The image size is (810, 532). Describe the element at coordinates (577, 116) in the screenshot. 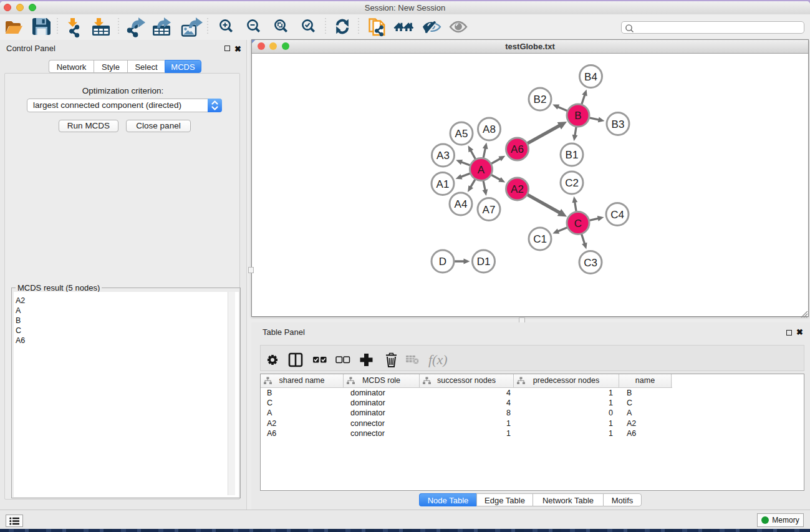

I see `svg-text: B` at that location.